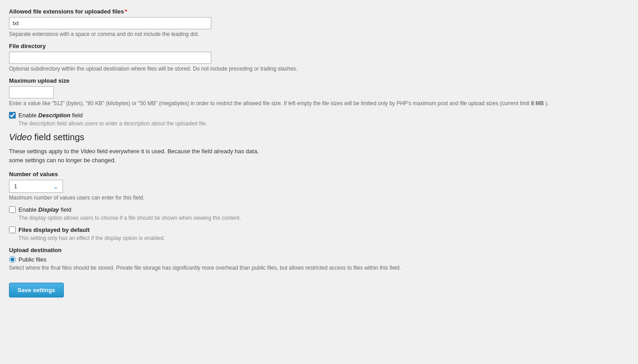  What do you see at coordinates (319, 148) in the screenshot?
I see `video-section: Video field settings These settings appl…` at bounding box center [319, 148].